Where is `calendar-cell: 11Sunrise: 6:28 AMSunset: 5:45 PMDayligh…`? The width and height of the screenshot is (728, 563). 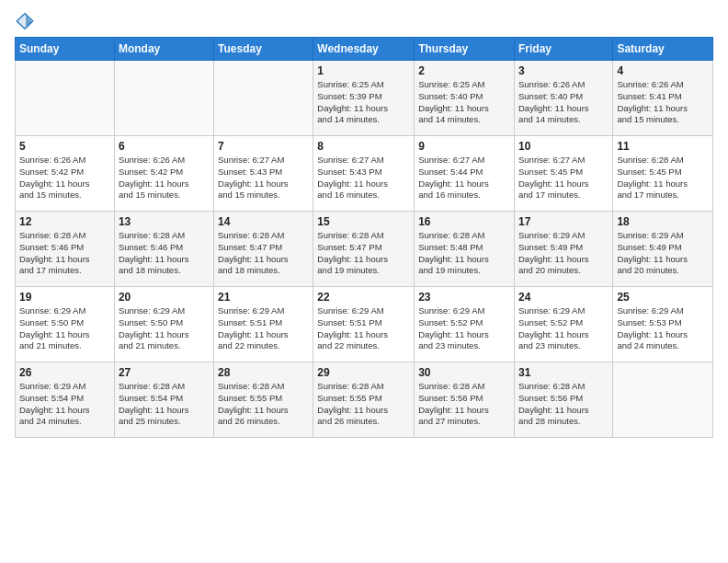 calendar-cell: 11Sunrise: 6:28 AMSunset: 5:45 PMDayligh… is located at coordinates (664, 174).